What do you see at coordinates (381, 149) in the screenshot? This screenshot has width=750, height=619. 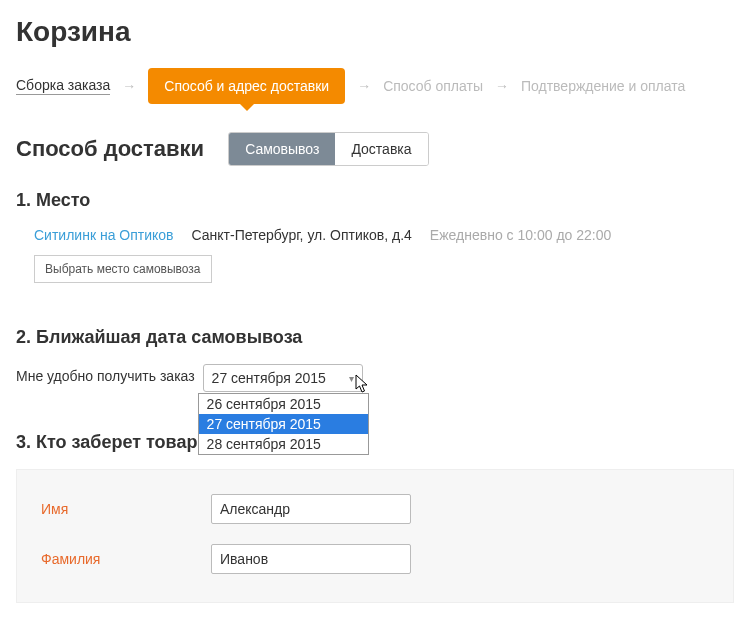 I see `delivery-option: Доставка` at bounding box center [381, 149].